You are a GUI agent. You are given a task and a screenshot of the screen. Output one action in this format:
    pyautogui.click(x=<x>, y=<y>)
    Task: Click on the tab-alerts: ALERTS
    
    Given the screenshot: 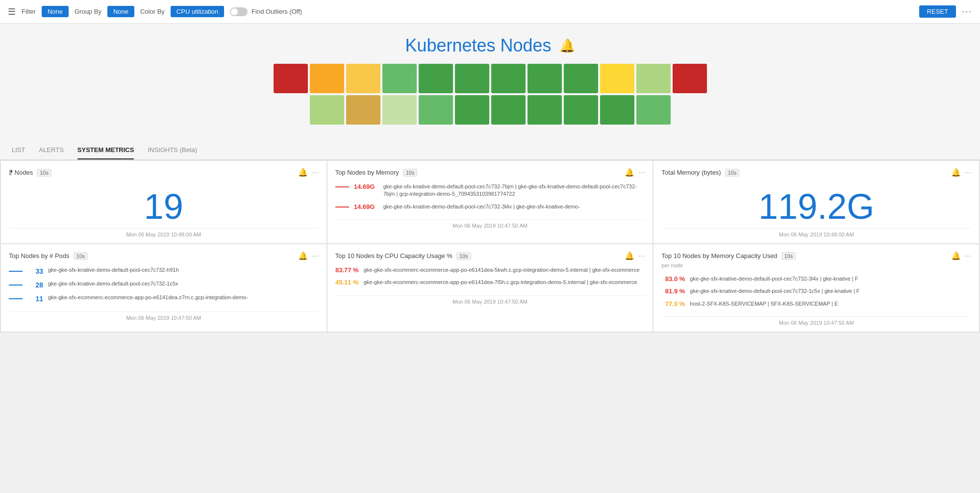 What is the action you would take?
    pyautogui.click(x=51, y=150)
    